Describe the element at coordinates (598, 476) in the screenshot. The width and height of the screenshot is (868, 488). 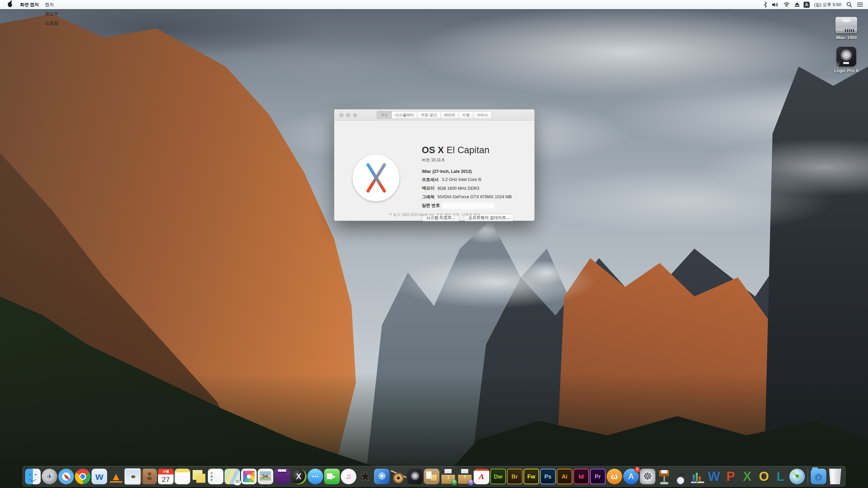
I see `dock-premiere-icon: Pr` at that location.